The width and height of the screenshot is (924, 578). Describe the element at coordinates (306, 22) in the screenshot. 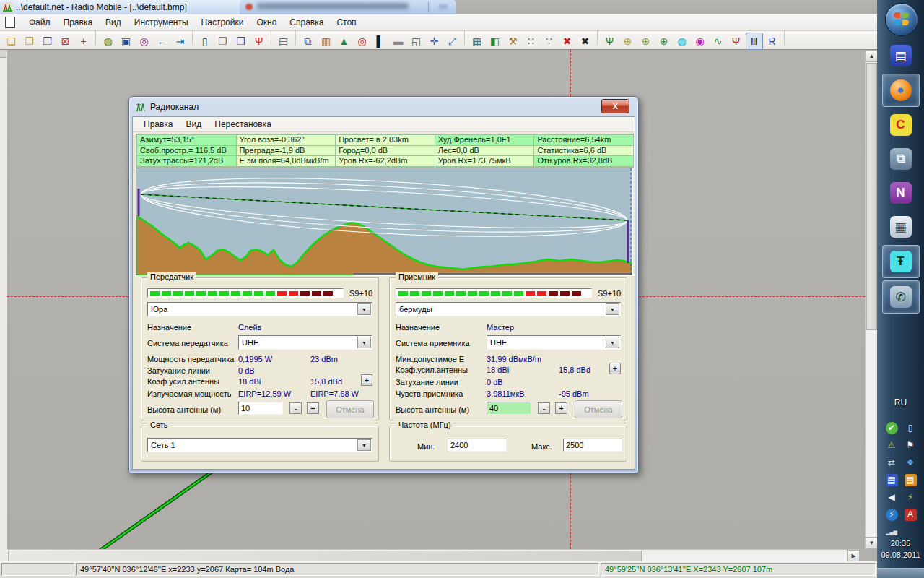

I see `menu-item-Справка: Справка` at that location.